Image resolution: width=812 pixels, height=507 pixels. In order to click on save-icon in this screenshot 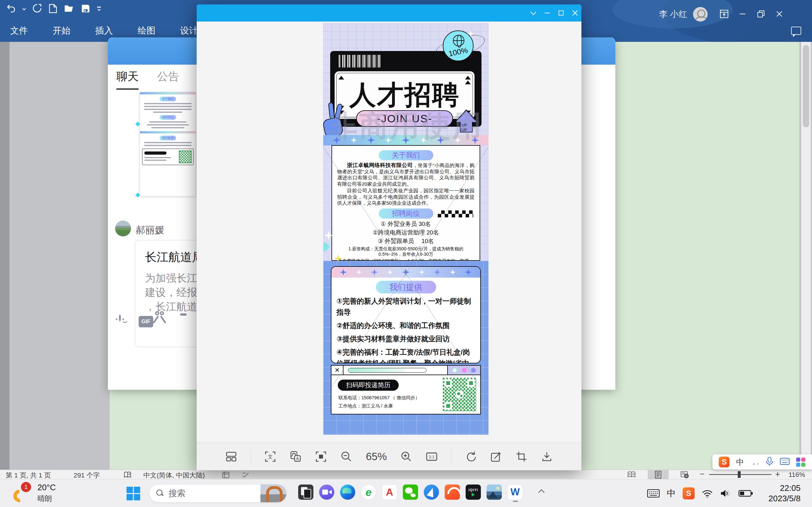, I will do `click(86, 9)`.